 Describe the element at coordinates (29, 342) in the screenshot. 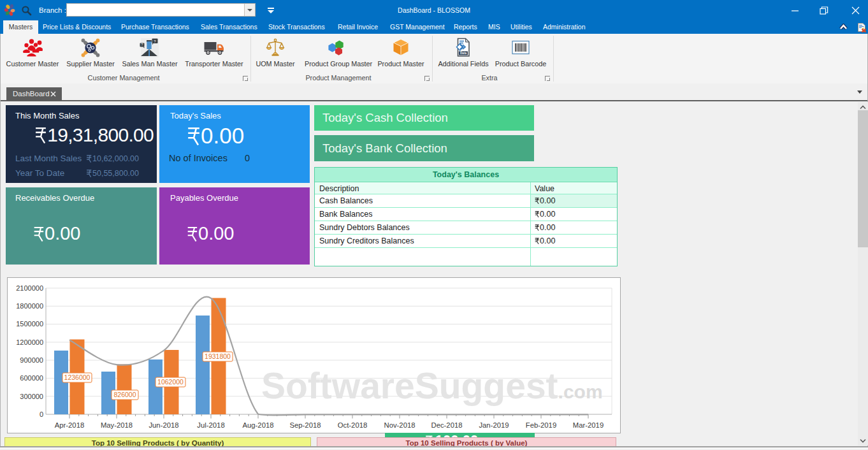

I see `svg-text: 1200000` at that location.